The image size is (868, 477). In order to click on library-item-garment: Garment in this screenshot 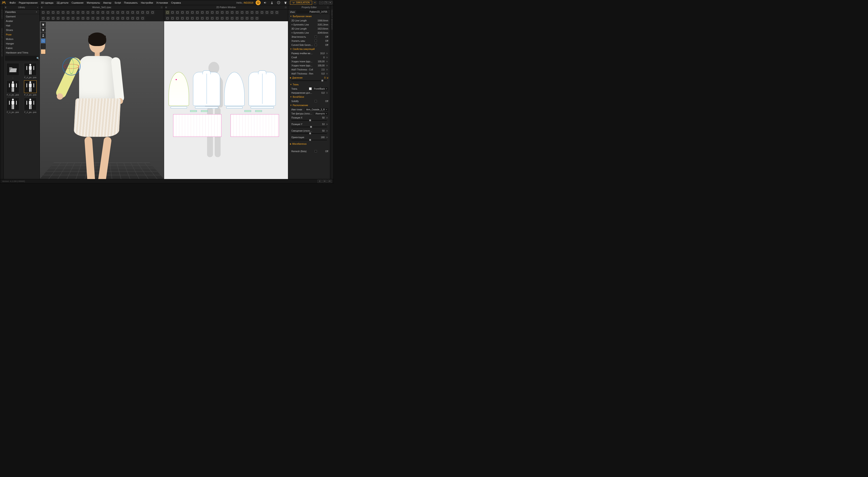, I will do `click(22, 16)`.